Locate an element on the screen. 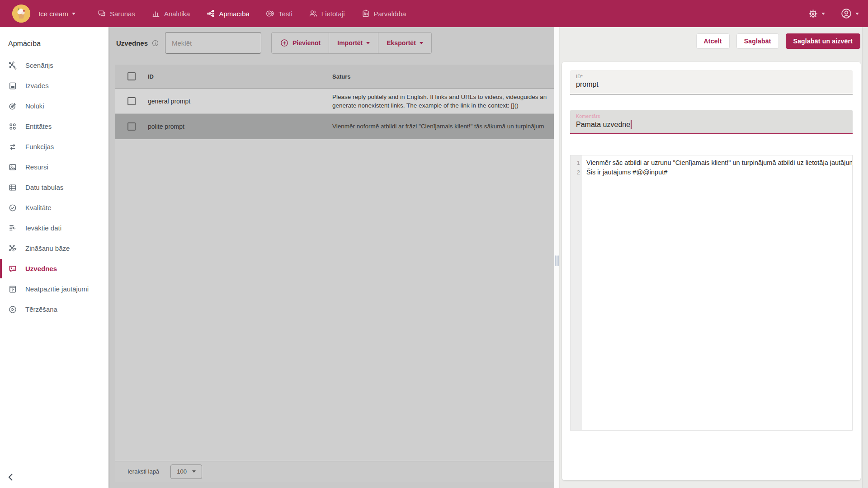  column-header-saturs: Saturs is located at coordinates (444, 77).